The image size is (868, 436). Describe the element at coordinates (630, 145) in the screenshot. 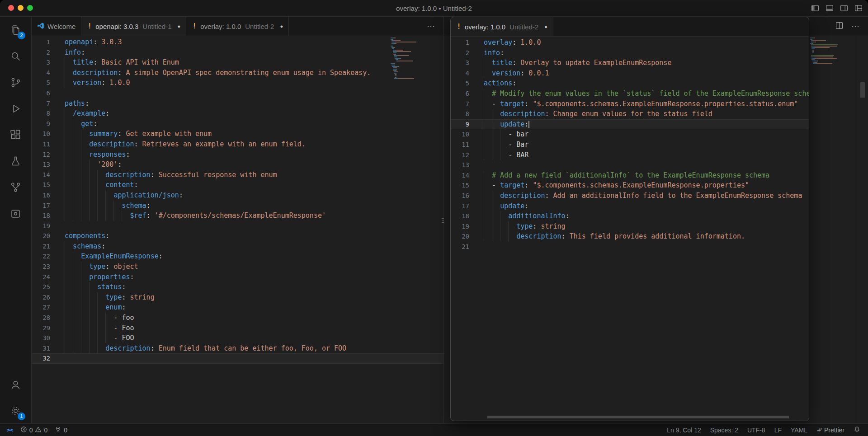

I see `code-line: 11 - Bar` at that location.